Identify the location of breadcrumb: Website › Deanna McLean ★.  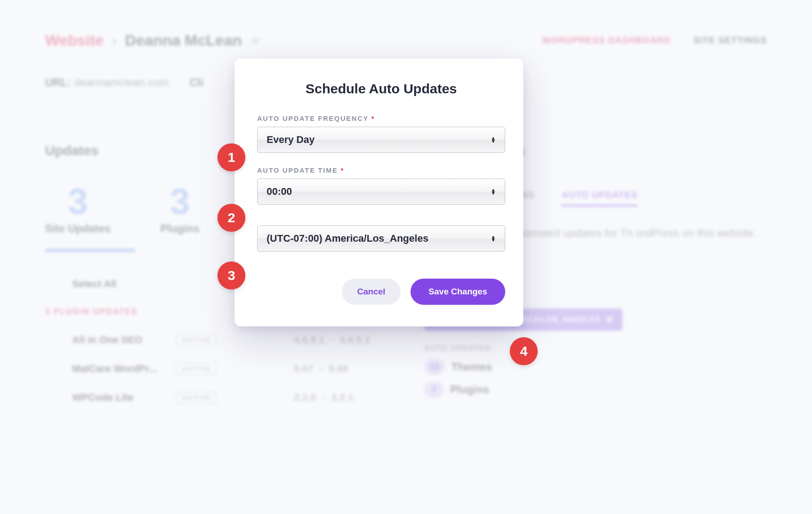
(153, 41).